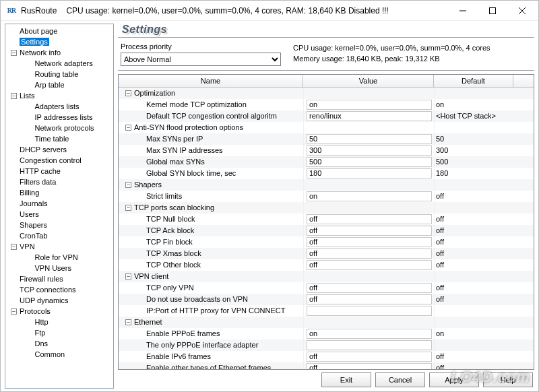  Describe the element at coordinates (326, 322) in the screenshot. I see `grid-category-row: −Ethernet` at that location.